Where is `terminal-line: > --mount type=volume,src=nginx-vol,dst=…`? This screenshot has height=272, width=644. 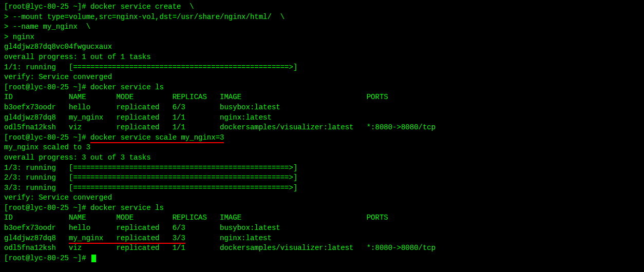 terminal-line: > --mount type=volume,src=nginx-vol,dst=… is located at coordinates (322, 17).